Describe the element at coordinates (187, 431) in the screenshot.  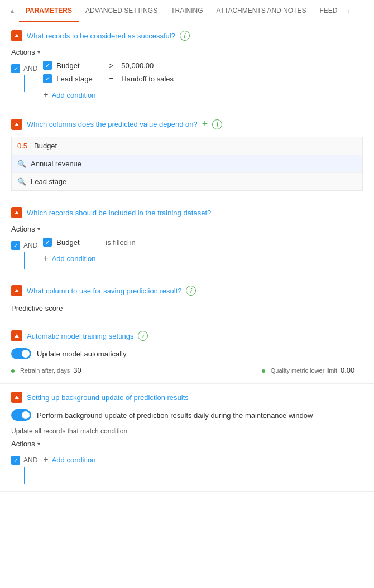
I see `update-match-text: Update all records that match condition` at that location.